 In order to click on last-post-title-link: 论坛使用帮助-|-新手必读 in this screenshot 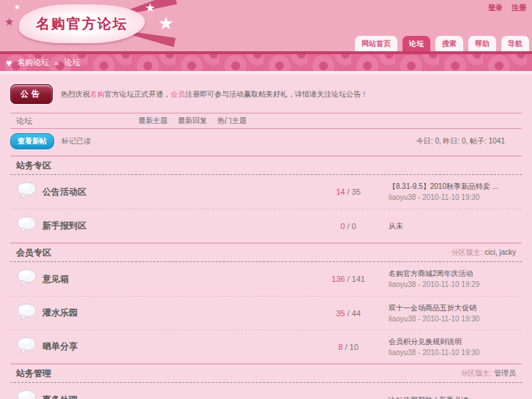, I will do `click(455, 397)`.